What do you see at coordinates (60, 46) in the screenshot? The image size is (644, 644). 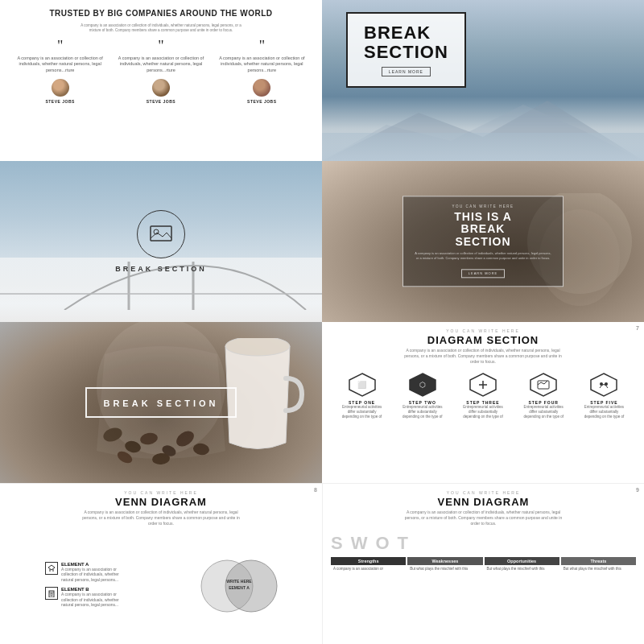 I see `quote-icon-1: "` at bounding box center [60, 46].